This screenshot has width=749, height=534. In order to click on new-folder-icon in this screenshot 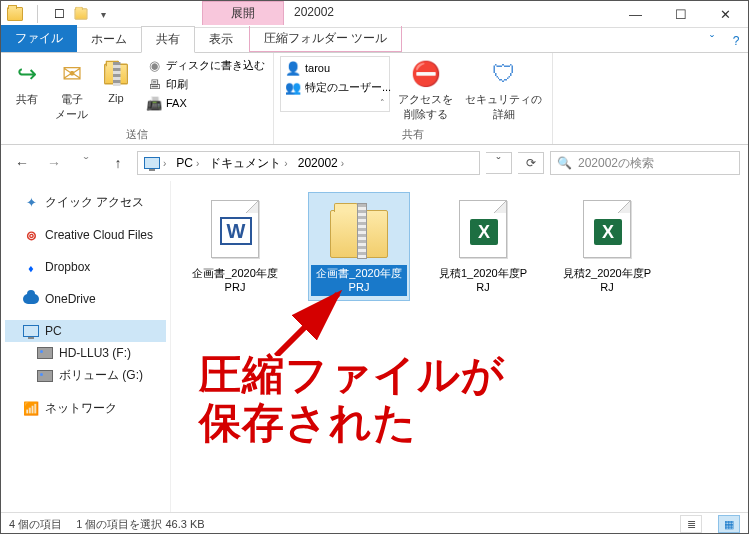, I will do `click(81, 14)`.